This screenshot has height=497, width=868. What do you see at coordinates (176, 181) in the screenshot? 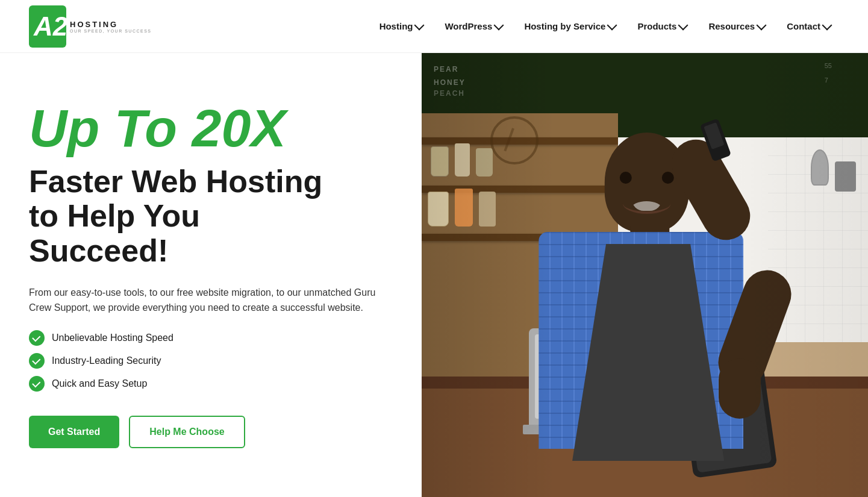
I see `headline-line1: Faster Web Hosting` at bounding box center [176, 181].